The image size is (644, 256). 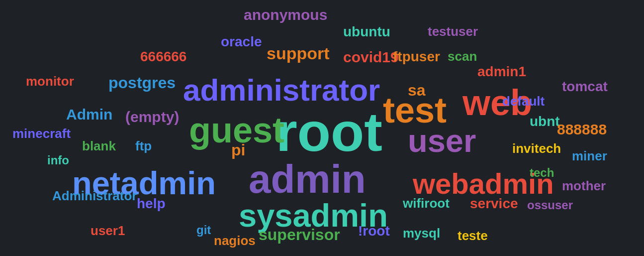 What do you see at coordinates (285, 15) in the screenshot?
I see `word-item: anonymous` at bounding box center [285, 15].